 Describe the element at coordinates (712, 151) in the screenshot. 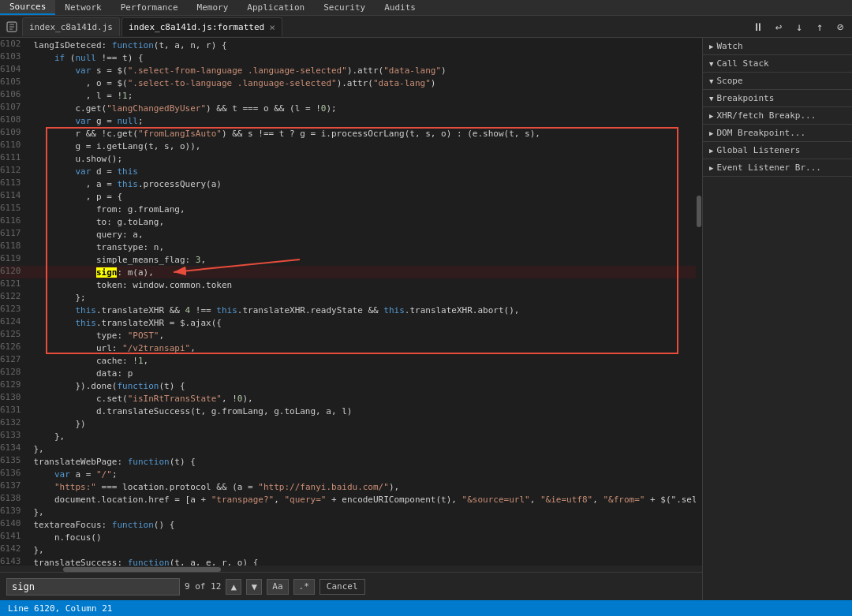

I see `global-listeners-arrow-icon: ▶` at that location.